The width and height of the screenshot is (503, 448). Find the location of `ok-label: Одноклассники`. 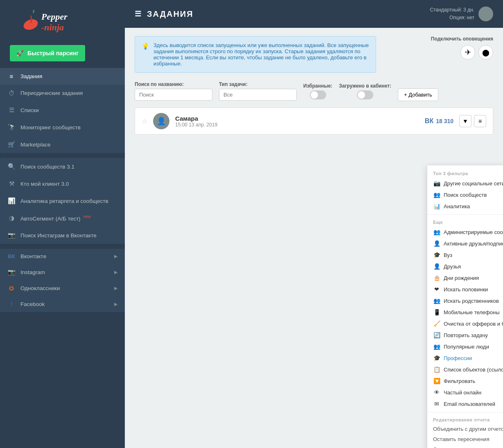

ok-label: Одноклассники is located at coordinates (40, 288).